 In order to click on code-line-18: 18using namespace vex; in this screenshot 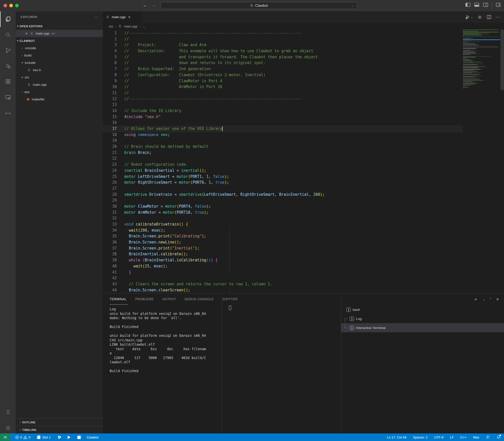, I will do `click(304, 135)`.